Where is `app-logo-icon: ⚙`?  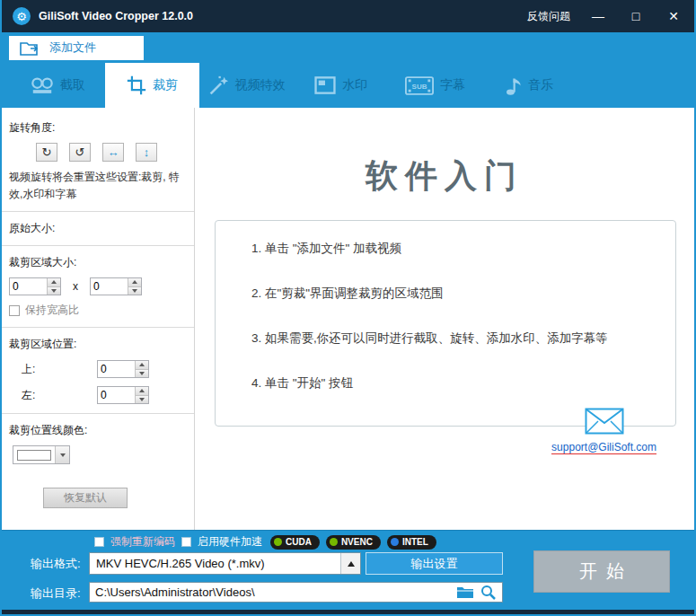 app-logo-icon: ⚙ is located at coordinates (22, 16).